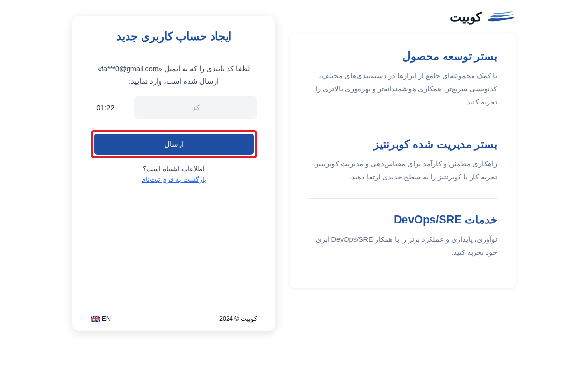  What do you see at coordinates (466, 17) in the screenshot?
I see `brand-name: کوبیت` at bounding box center [466, 17].